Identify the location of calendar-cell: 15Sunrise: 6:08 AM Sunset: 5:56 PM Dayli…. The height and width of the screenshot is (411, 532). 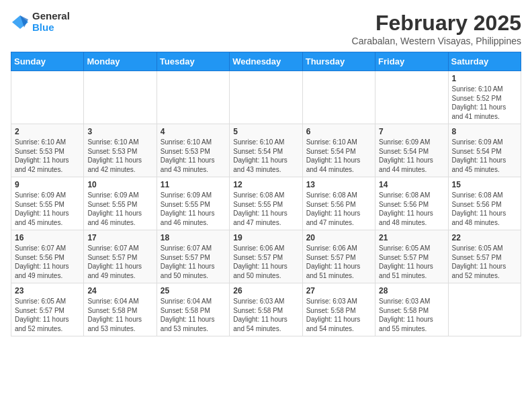
(484, 204).